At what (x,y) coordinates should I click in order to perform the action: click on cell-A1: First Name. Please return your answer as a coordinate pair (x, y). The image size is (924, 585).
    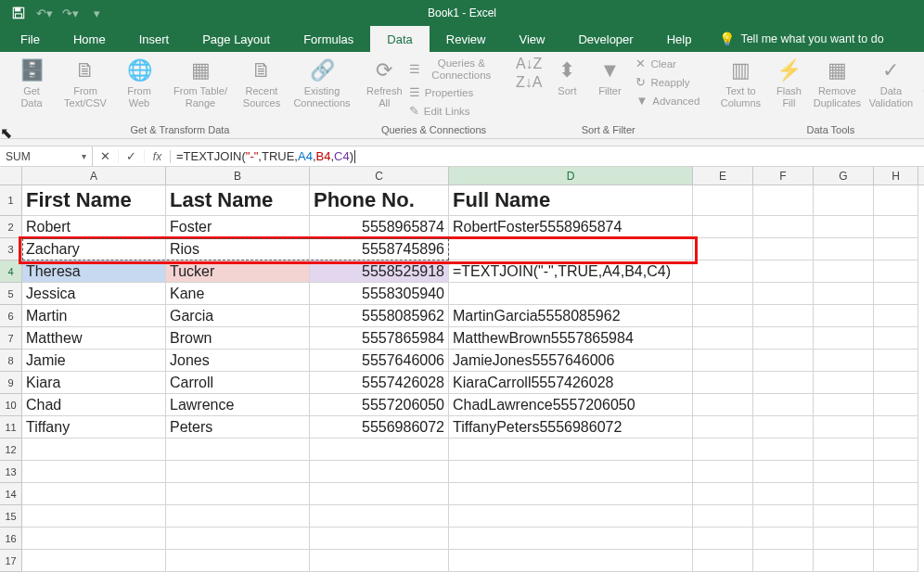
    Looking at the image, I should click on (95, 200).